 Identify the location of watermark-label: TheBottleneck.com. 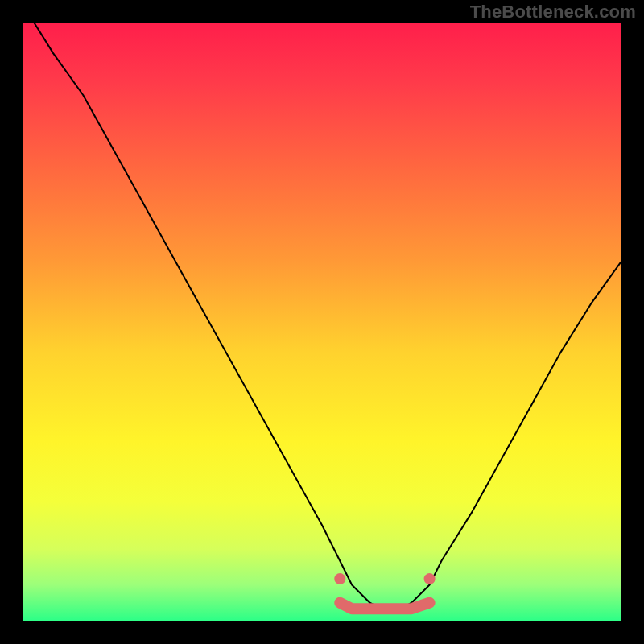
(553, 12).